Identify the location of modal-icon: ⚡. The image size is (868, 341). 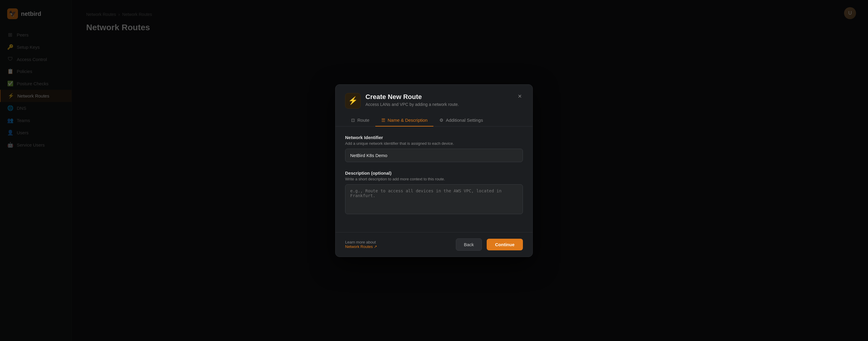
(353, 101).